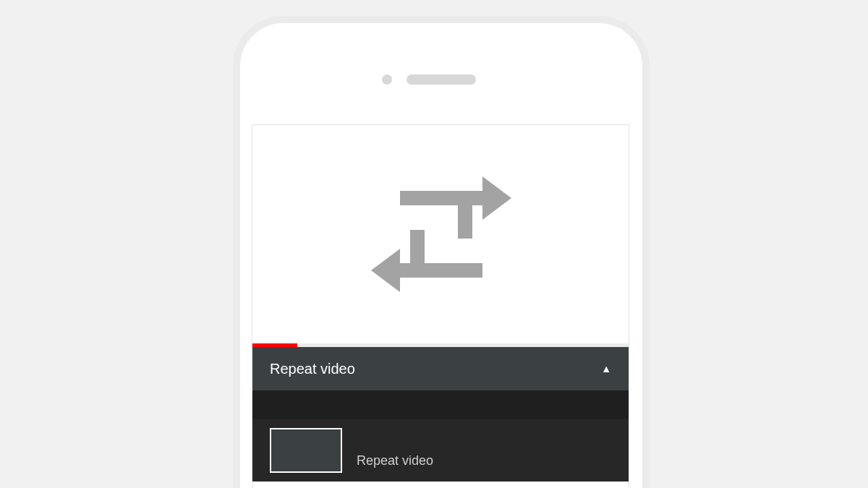 The image size is (868, 488). Describe the element at coordinates (306, 450) in the screenshot. I see `playlist-item-thumbnail` at that location.